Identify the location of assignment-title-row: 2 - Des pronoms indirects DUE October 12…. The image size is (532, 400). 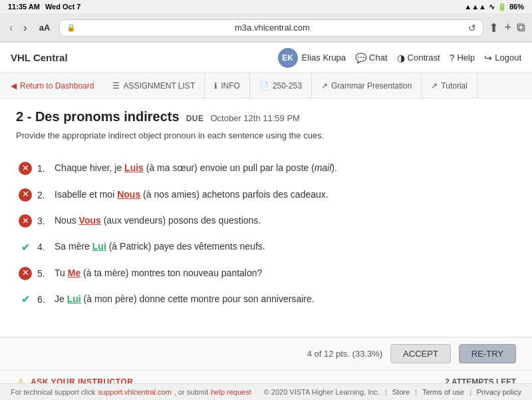
(266, 117).